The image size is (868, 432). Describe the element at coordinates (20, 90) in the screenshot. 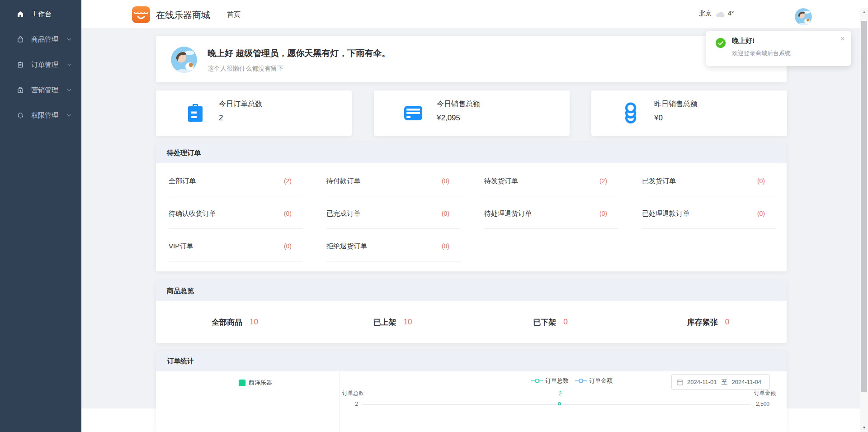

I see `bag-arrow-up-icon` at that location.